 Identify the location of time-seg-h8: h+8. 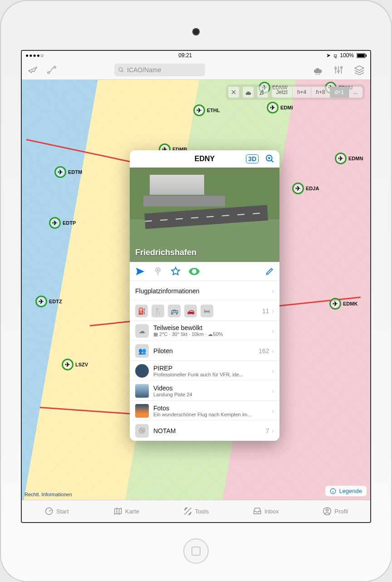
(320, 92).